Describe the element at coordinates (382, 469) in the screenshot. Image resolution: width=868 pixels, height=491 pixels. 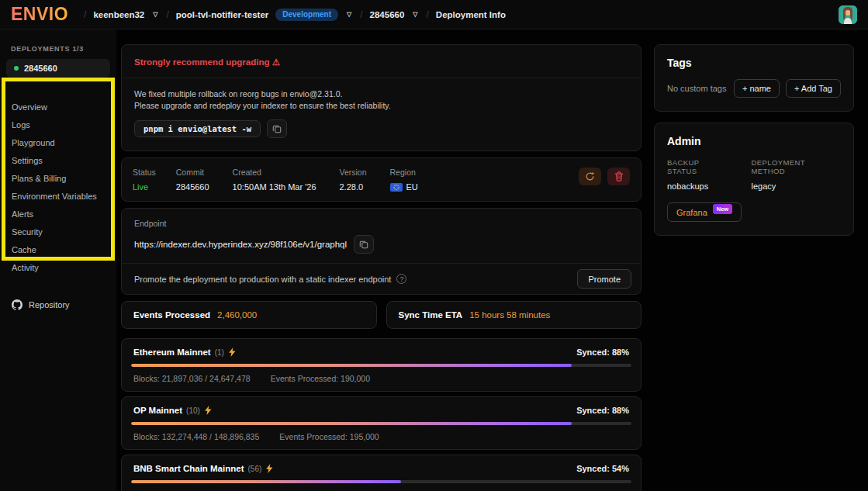
I see `chain-header: BNB Smart Chain Mainnet (56) Synced: 54%` at that location.